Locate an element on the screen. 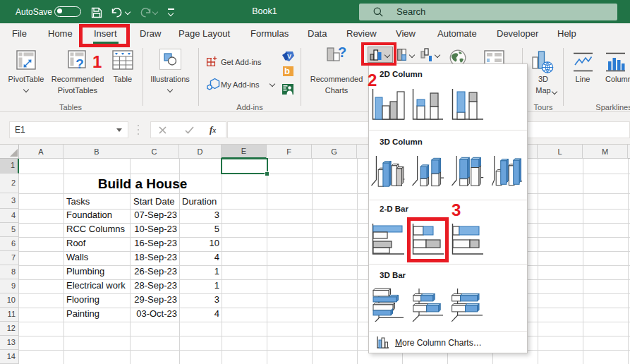  svg-text: V is located at coordinates (289, 56).